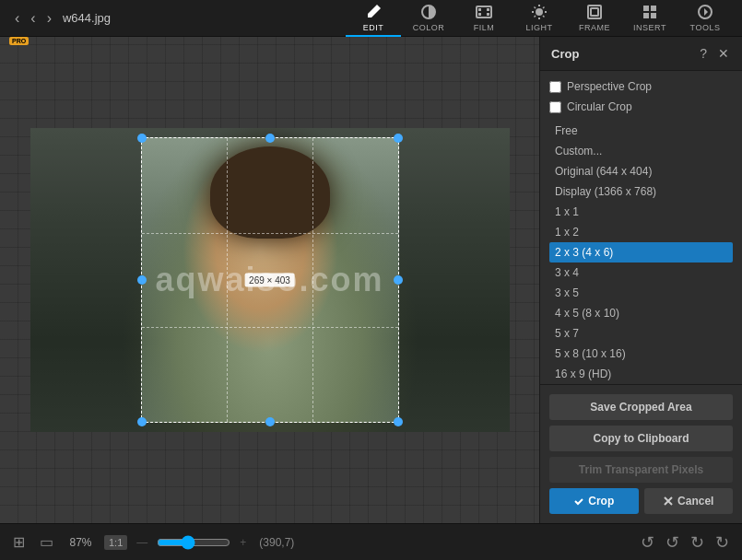  I want to click on panel-footer: Save Cropped Area Copy to Clipboard Trim…, so click(642, 453).